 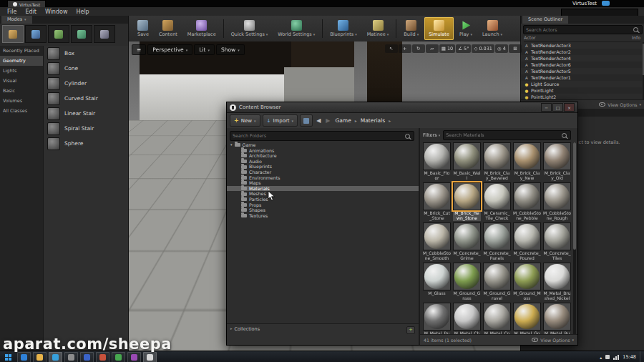 I want to click on modes-category-lights: Lights, so click(x=21, y=71).